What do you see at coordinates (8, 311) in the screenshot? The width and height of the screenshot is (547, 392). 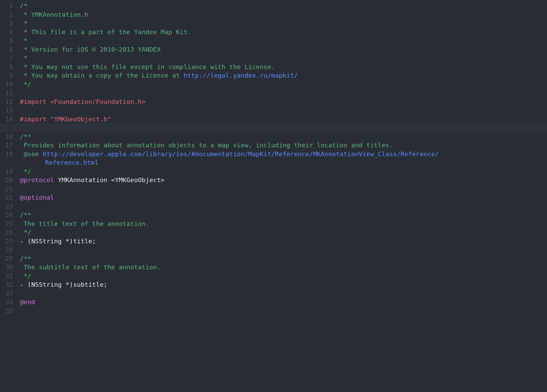 I see `line-number: 35` at bounding box center [8, 311].